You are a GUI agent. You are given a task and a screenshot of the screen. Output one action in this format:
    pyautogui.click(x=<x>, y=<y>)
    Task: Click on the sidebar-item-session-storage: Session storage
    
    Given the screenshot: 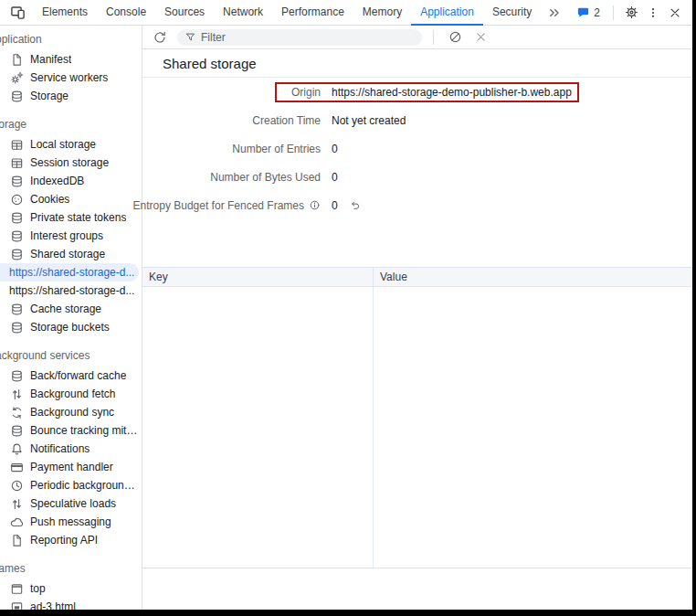 What is the action you would take?
    pyautogui.click(x=69, y=163)
    